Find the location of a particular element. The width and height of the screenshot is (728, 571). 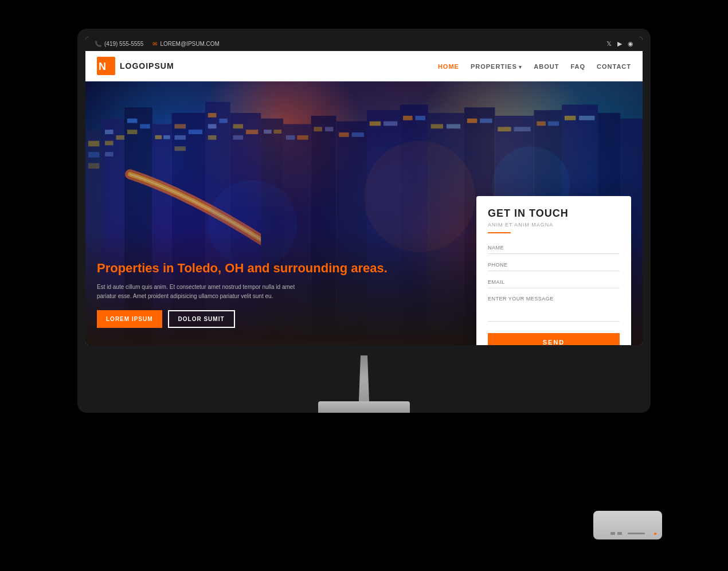

mac-mini-container is located at coordinates (628, 525).